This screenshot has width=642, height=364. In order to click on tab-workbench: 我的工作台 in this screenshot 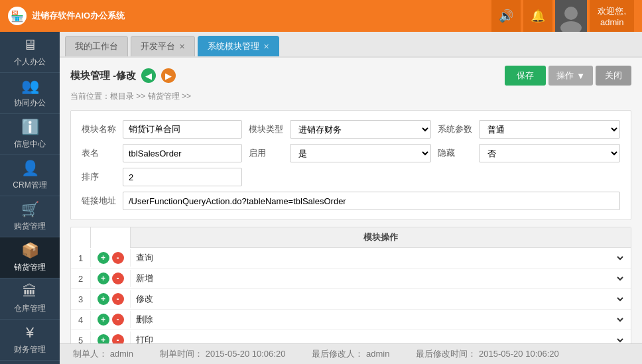, I will do `click(97, 46)`.